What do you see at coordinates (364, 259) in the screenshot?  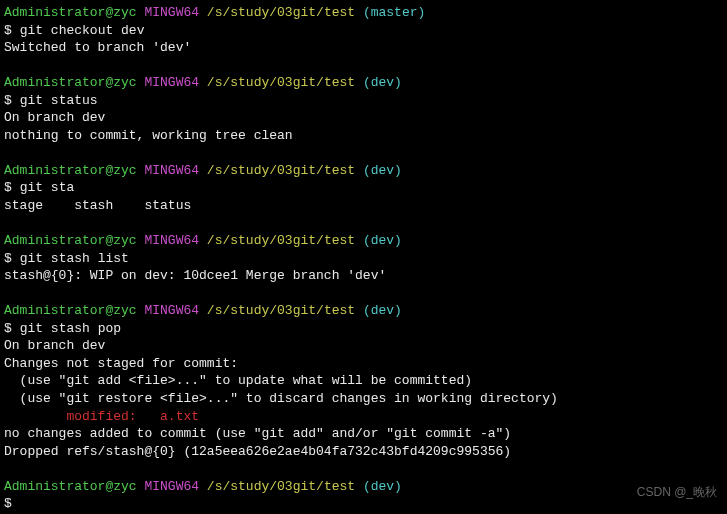 I see `command-line: $ git stash list` at bounding box center [364, 259].